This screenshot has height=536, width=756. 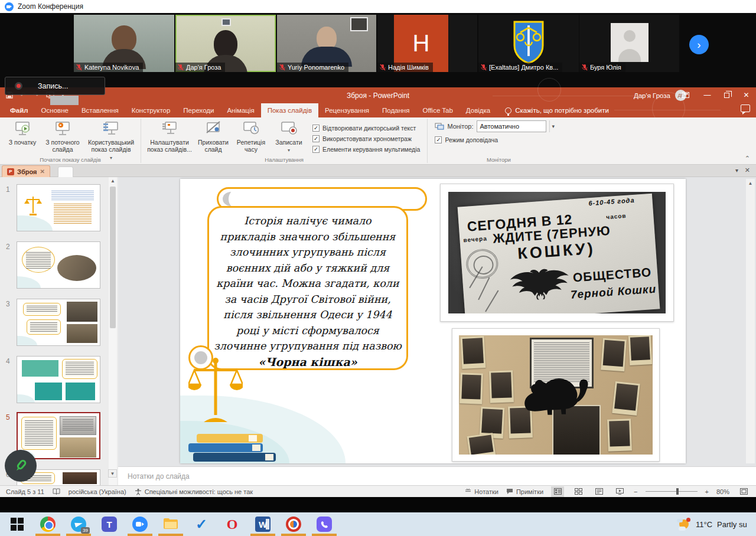 I want to click on mic-muted-icon, so click(x=79, y=67).